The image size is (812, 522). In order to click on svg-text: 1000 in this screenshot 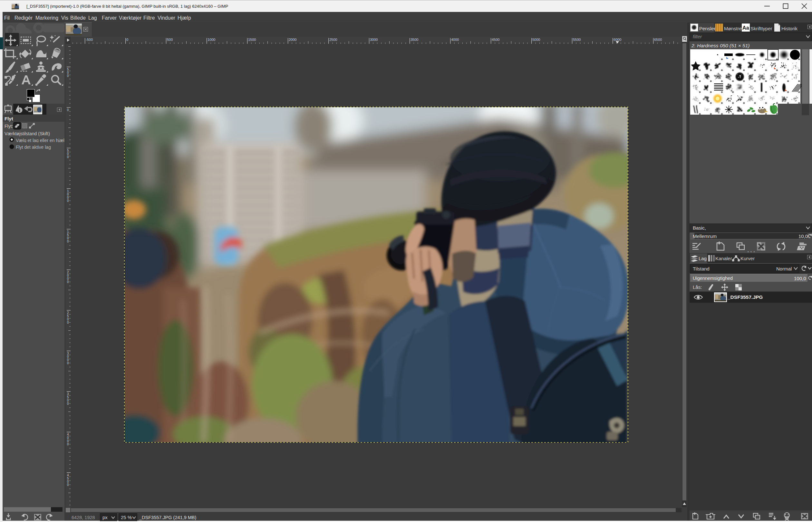, I will do `click(212, 40)`.